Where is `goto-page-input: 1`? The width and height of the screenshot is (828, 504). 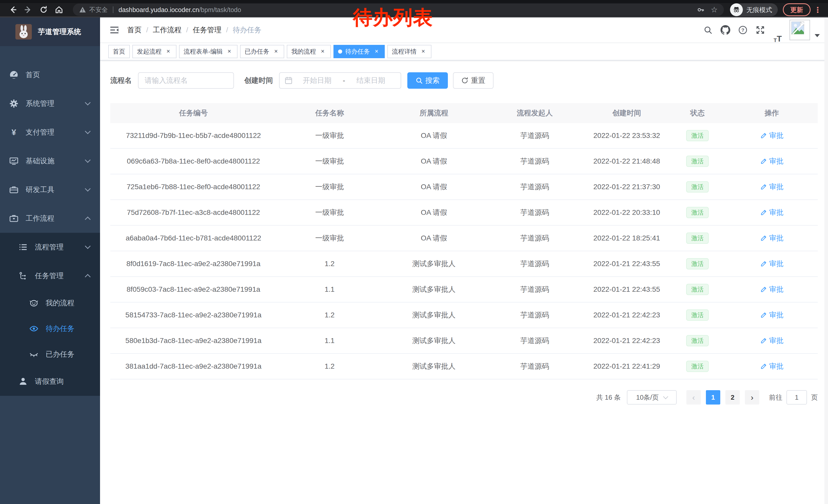 goto-page-input: 1 is located at coordinates (796, 398).